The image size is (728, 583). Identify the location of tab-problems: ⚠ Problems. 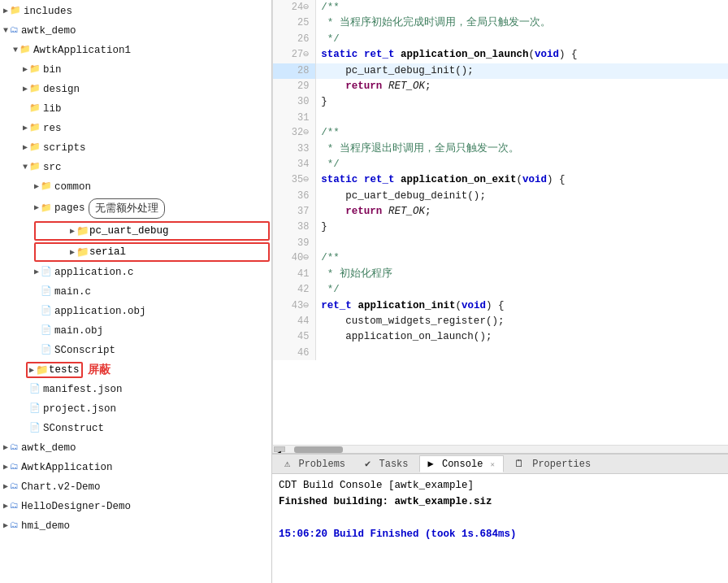
(315, 463).